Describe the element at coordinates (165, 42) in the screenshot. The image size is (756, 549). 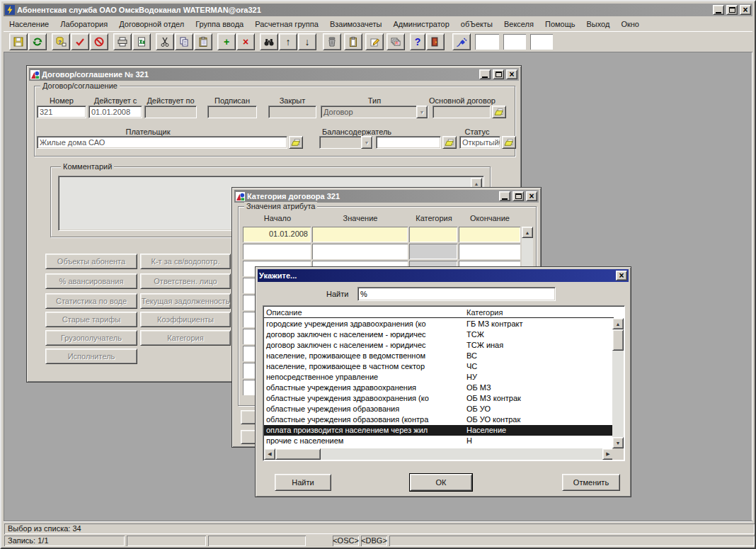
I see `cut-button` at that location.